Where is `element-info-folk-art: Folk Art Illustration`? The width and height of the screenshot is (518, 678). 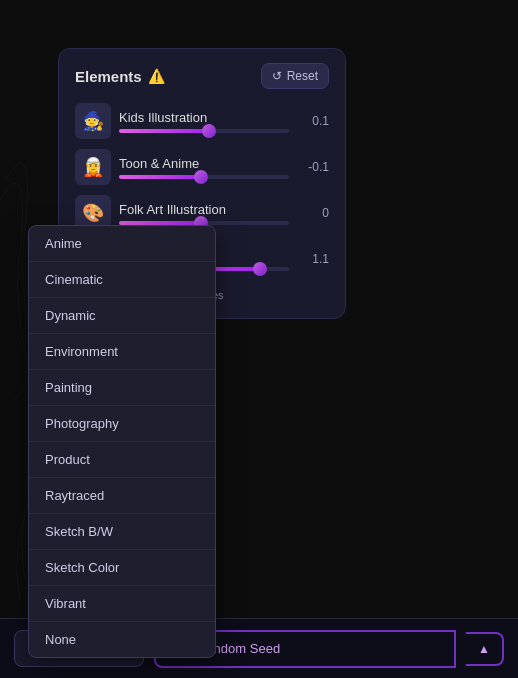
element-info-folk-art: Folk Art Illustration is located at coordinates (204, 214).